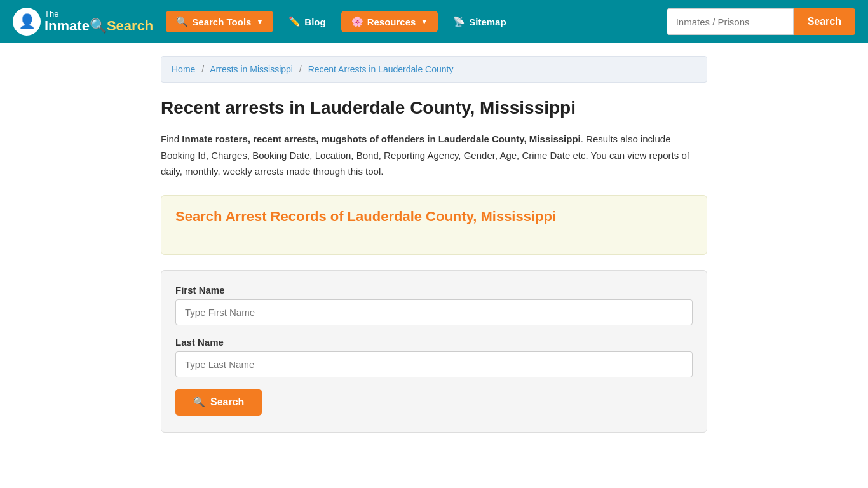  I want to click on search-records-section: Search Arrest Records of Lauderdale Coun…, so click(434, 225).